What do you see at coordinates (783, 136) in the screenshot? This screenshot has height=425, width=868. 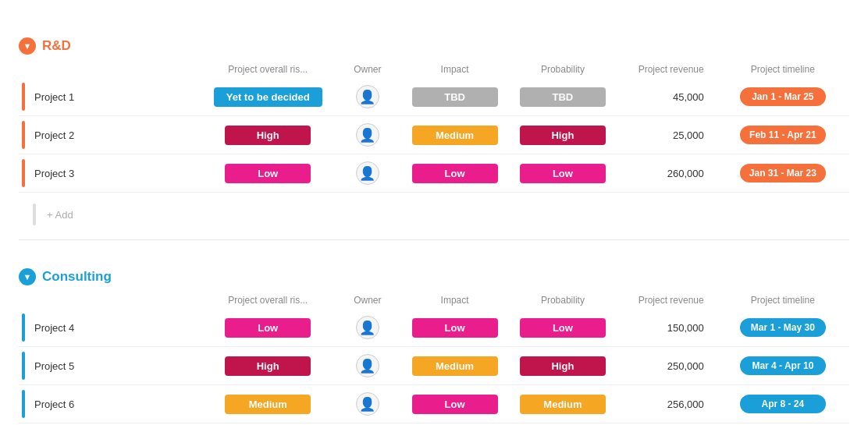 I see `timeline-cell: Feb 11 - Apr 21` at bounding box center [783, 136].